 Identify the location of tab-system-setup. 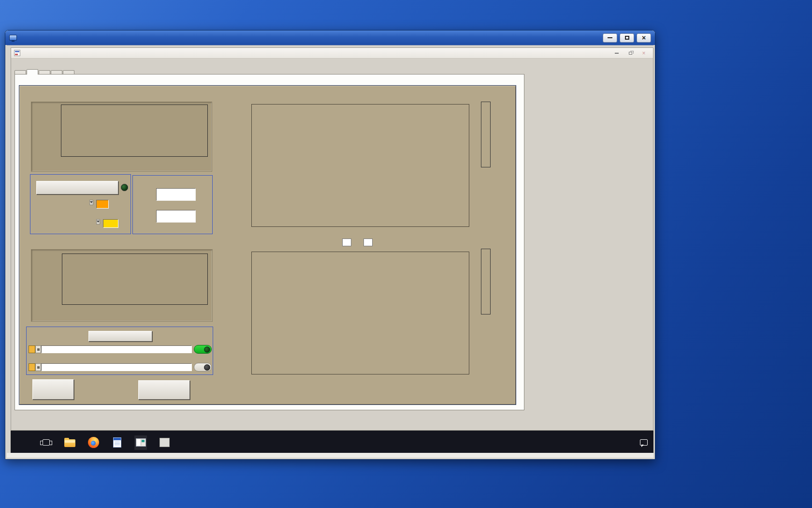
(20, 72).